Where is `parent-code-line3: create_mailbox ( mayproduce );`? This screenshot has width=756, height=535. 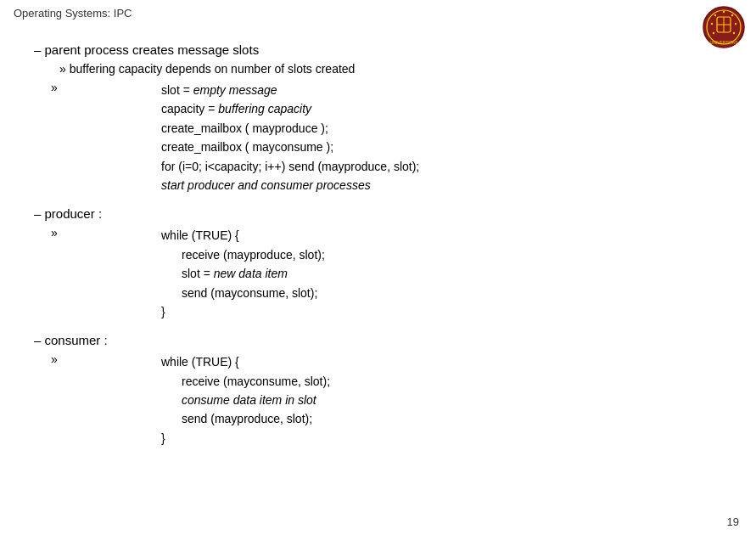 parent-code-line3: create_mailbox ( mayproduce ); is located at coordinates (290, 128).